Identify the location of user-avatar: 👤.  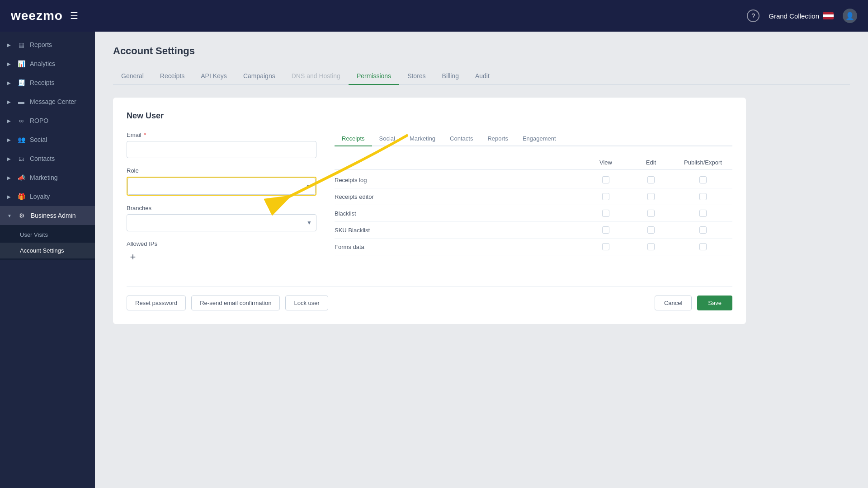
(850, 16).